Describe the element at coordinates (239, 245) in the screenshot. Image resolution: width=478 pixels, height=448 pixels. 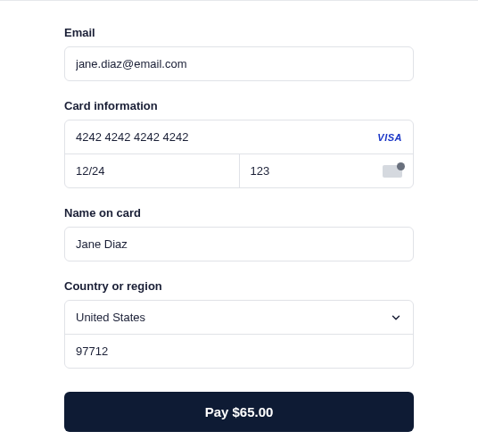
I see `name-input` at that location.